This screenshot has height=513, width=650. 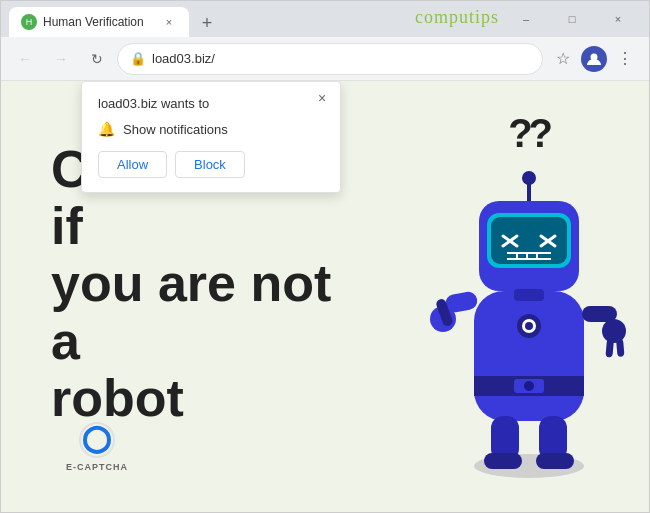 I want to click on captcha-label: E-CAPTCHA, so click(x=97, y=467).